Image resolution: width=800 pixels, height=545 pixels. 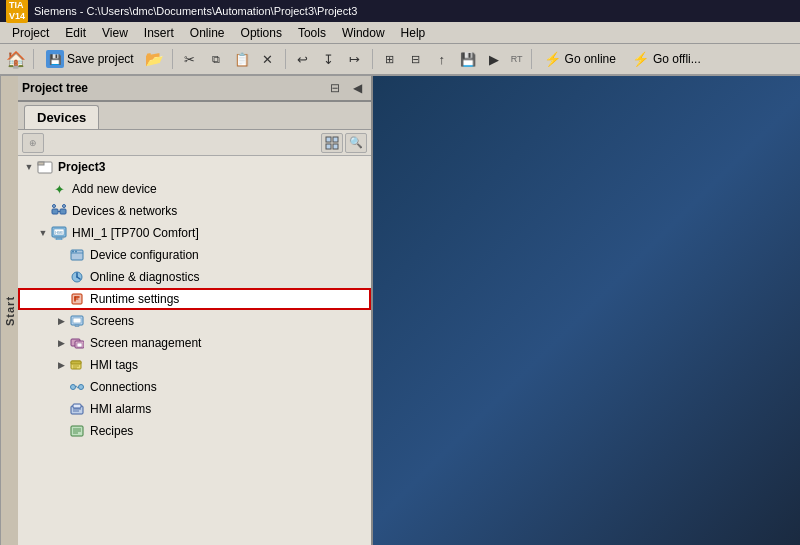 I want to click on panel-split-button: ⊟, so click(x=335, y=88).